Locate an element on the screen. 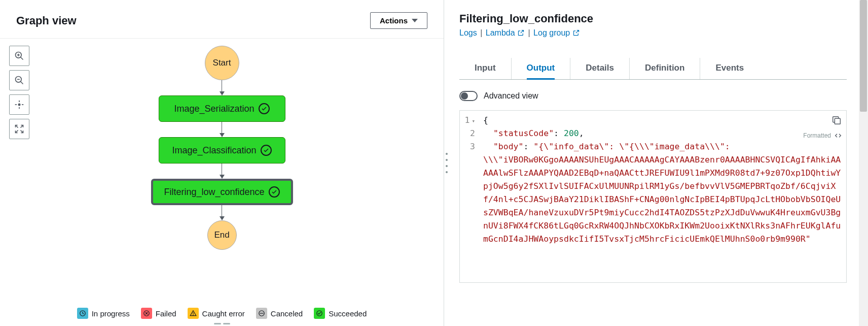 The height and width of the screenshot is (326, 868). workflow-graph: Start Image_Serialization Image_Classifi… is located at coordinates (222, 148).